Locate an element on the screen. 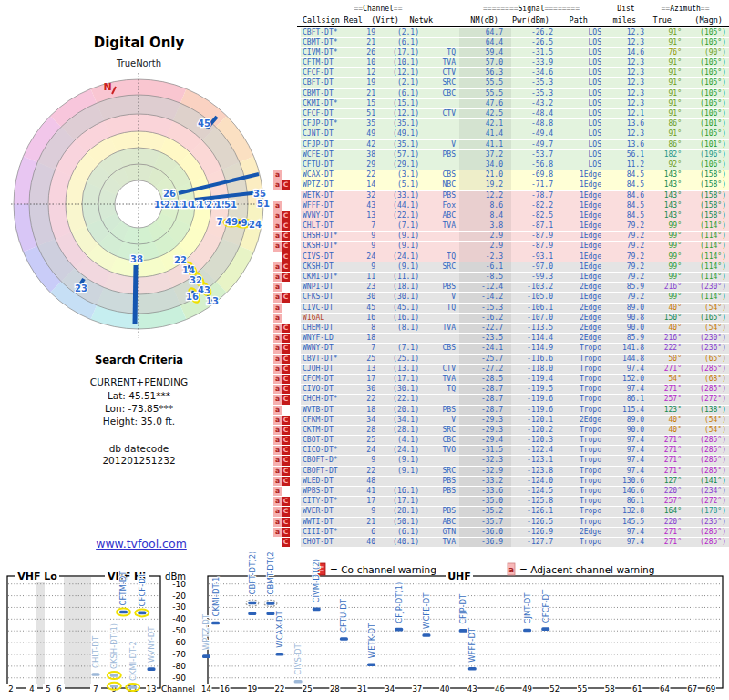  real-channel: 43 is located at coordinates (371, 206).